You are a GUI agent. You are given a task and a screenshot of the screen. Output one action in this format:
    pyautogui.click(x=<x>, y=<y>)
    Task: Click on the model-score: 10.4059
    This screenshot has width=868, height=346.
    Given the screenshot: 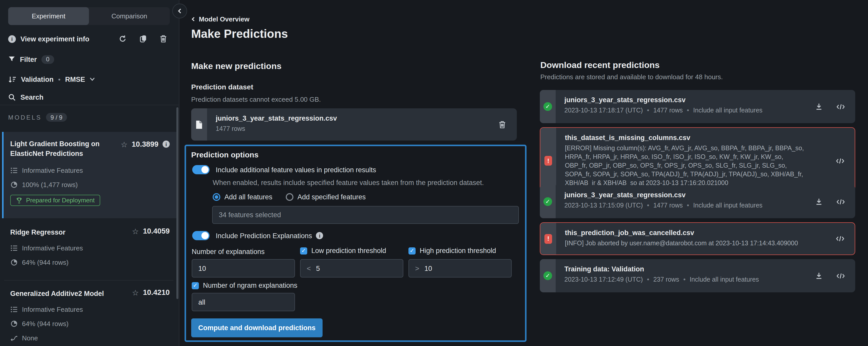 What is the action you would take?
    pyautogui.click(x=156, y=231)
    